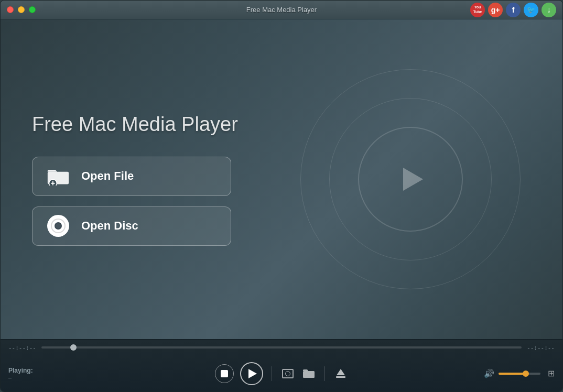 Image resolution: width=563 pixels, height=392 pixels. I want to click on open-file-label: Open File, so click(107, 176).